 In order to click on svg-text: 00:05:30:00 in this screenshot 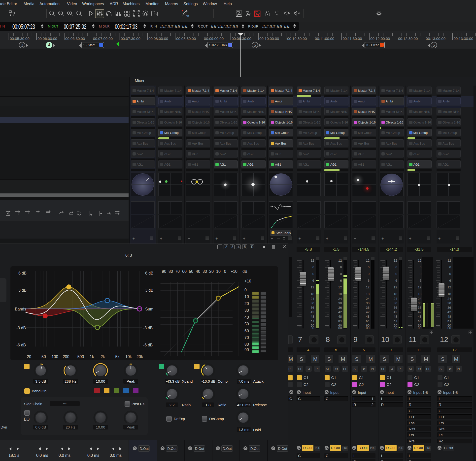, I will do `click(20, 39)`.